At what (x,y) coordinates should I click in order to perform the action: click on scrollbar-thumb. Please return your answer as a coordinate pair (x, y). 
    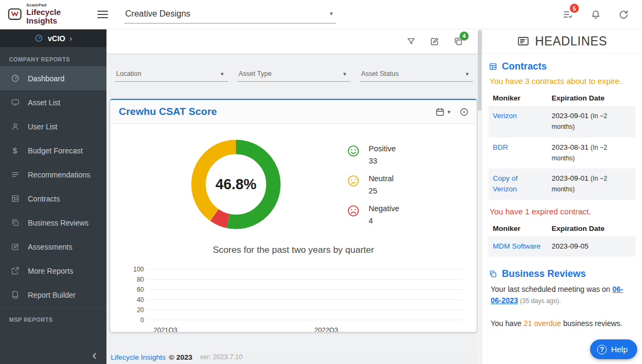
    Looking at the image, I should click on (479, 71).